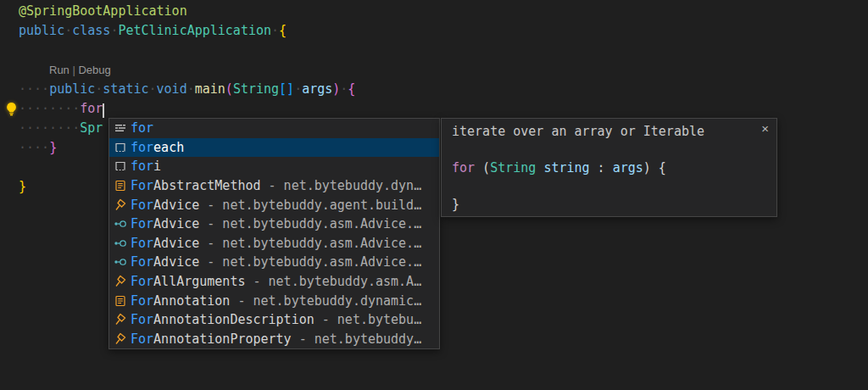  Describe the element at coordinates (609, 187) in the screenshot. I see `docs-code: for (String string : args) { }` at that location.